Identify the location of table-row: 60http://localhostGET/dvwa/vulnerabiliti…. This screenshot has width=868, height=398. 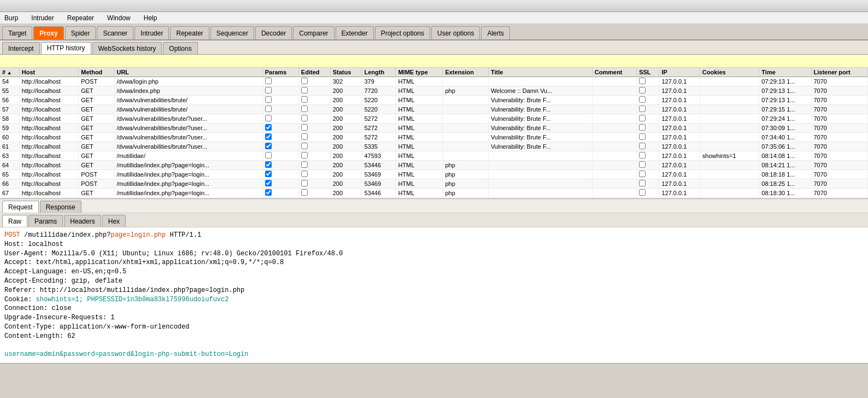
(434, 138).